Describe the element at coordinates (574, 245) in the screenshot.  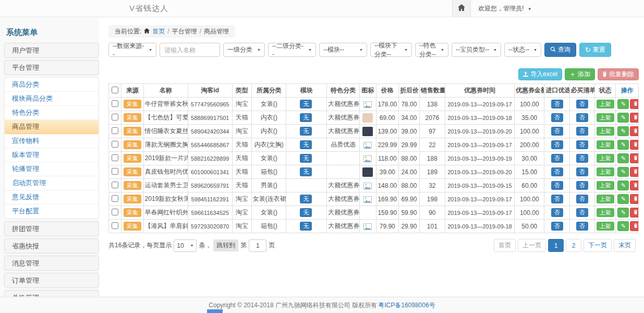
I see `page-button: 2` at that location.